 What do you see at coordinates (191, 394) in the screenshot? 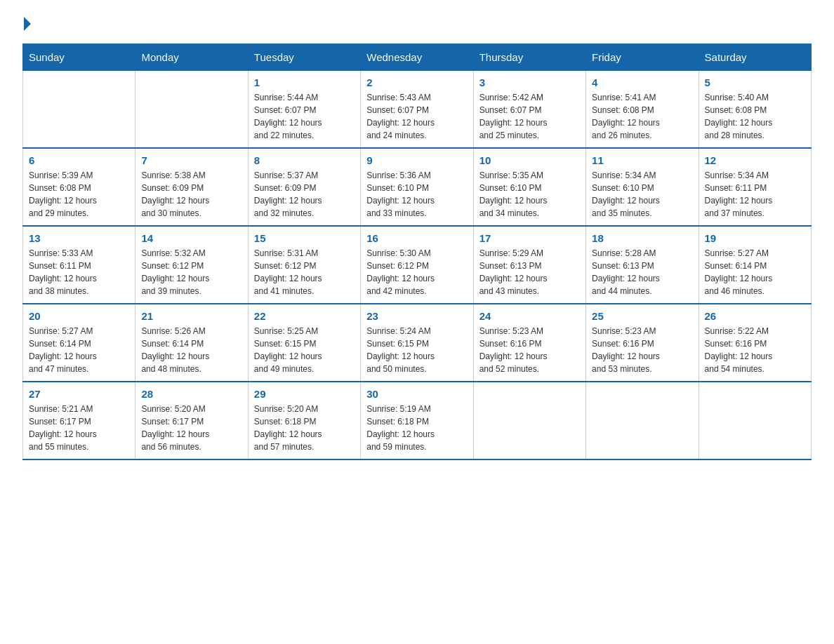
I see `day-number: 28` at bounding box center [191, 394].